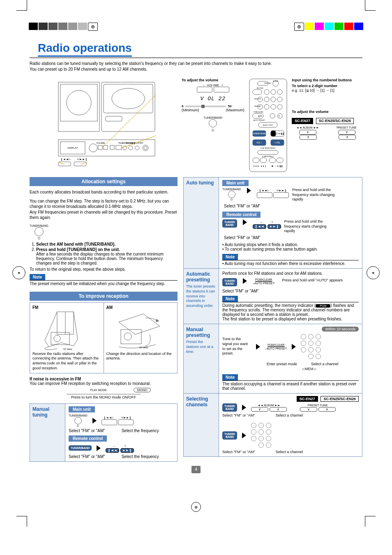  Describe the element at coordinates (55, 379) in the screenshot. I see `noisy-title: If noise is excessive in FM` at that location.